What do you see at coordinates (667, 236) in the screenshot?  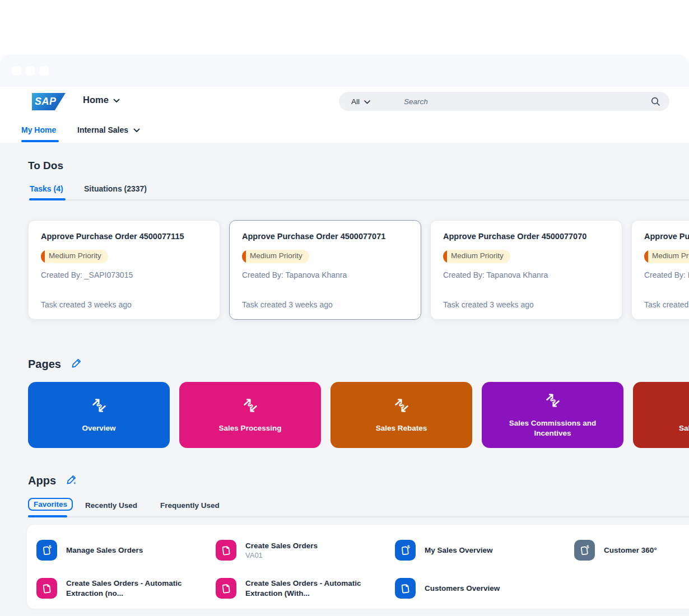 I see `task-title: Approve Purchase Order` at bounding box center [667, 236].